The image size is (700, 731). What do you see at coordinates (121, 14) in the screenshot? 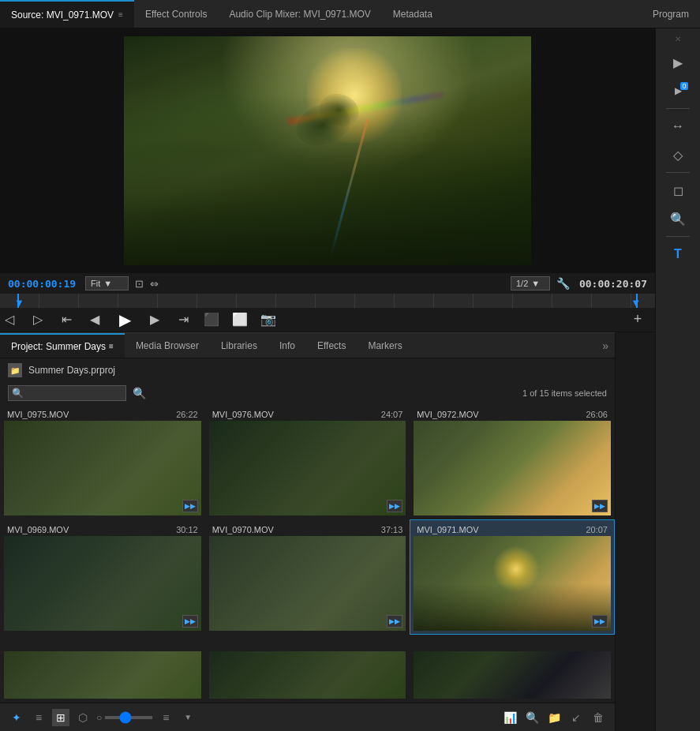
I see `source-tab-menu-icon: ≡` at bounding box center [121, 14].